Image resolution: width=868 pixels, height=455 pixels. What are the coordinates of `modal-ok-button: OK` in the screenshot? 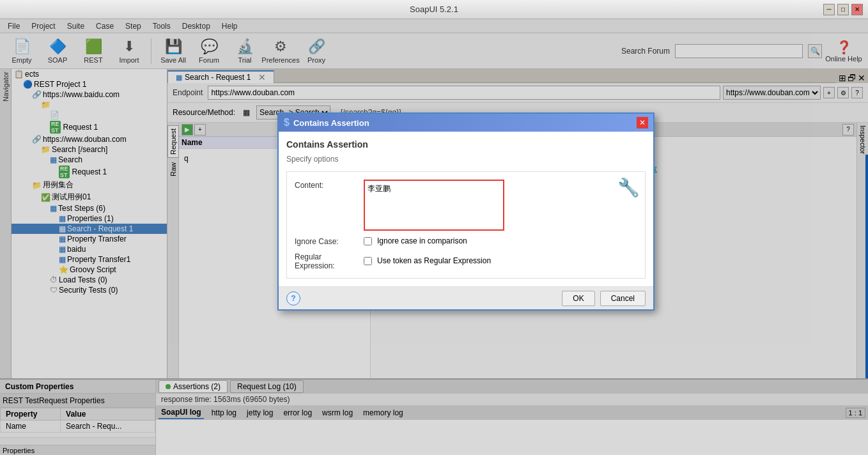 It's located at (578, 298).